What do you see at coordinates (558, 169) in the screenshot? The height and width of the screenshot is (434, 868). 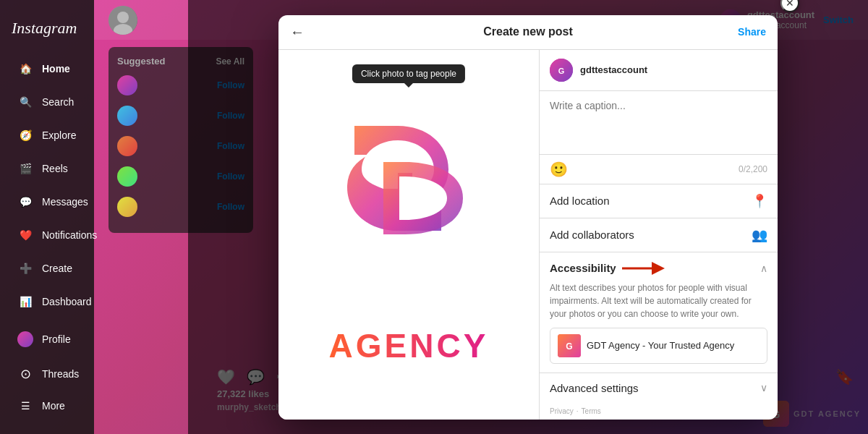 I see `emoji-button: 🙂` at bounding box center [558, 169].